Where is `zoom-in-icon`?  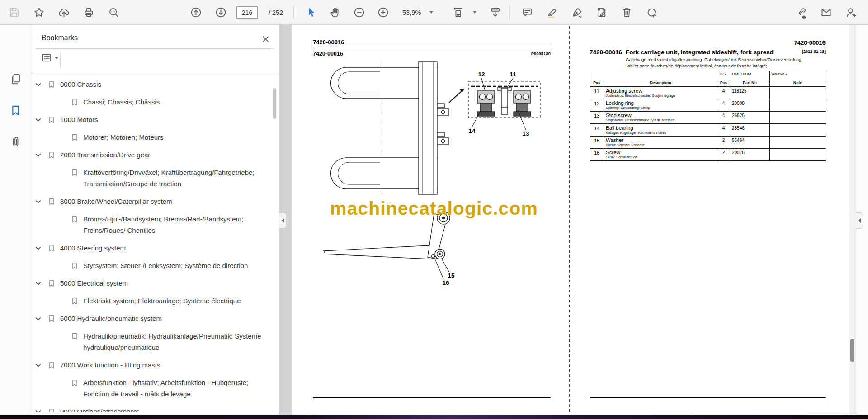 zoom-in-icon is located at coordinates (383, 13).